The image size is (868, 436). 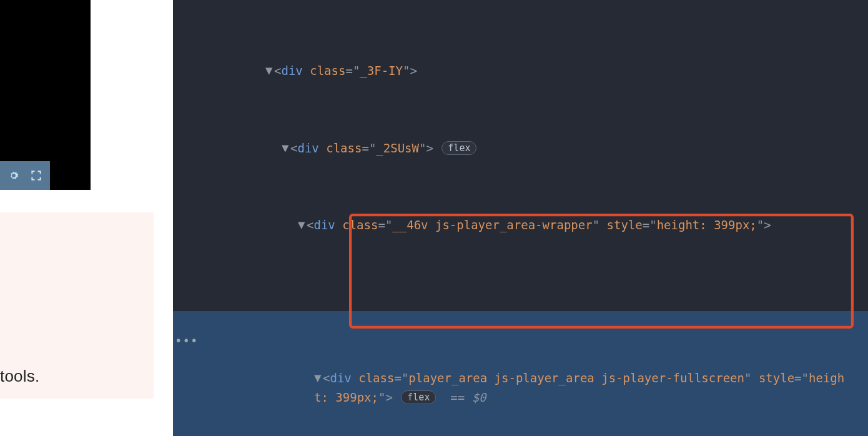 What do you see at coordinates (186, 340) in the screenshot?
I see `overflow-ellipsis-icon: •••` at bounding box center [186, 340].